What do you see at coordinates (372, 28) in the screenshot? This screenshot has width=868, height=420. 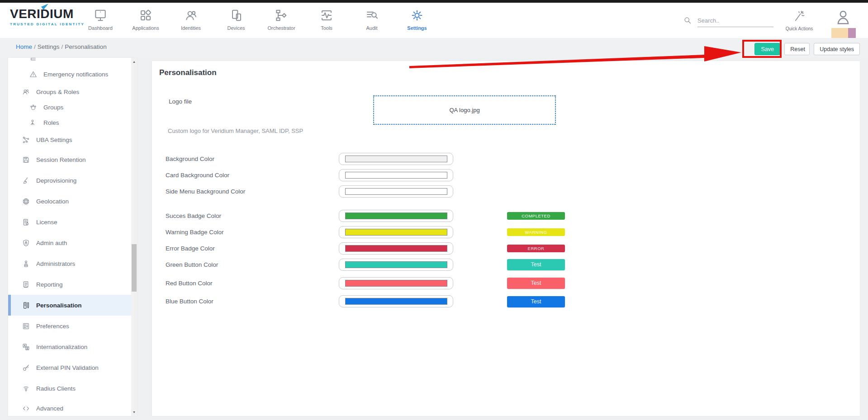 I see `nav-label: Audit` at bounding box center [372, 28].